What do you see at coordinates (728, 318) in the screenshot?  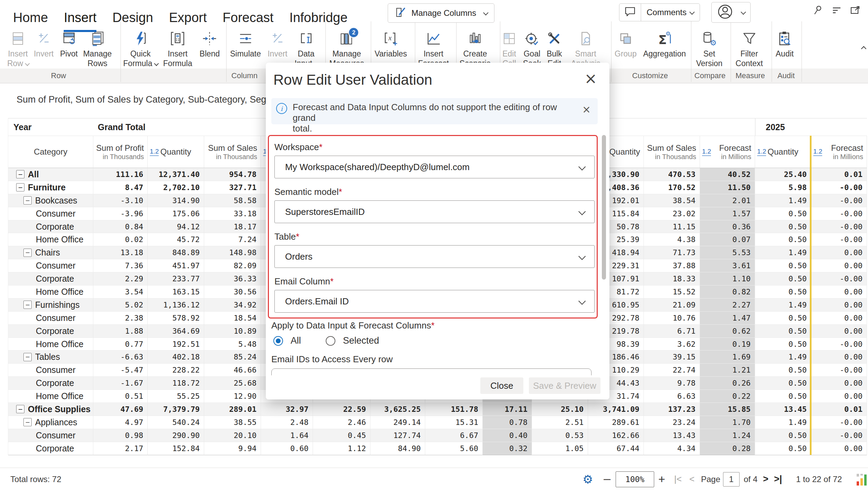 I see `value-cell: 1.47` at bounding box center [728, 318].